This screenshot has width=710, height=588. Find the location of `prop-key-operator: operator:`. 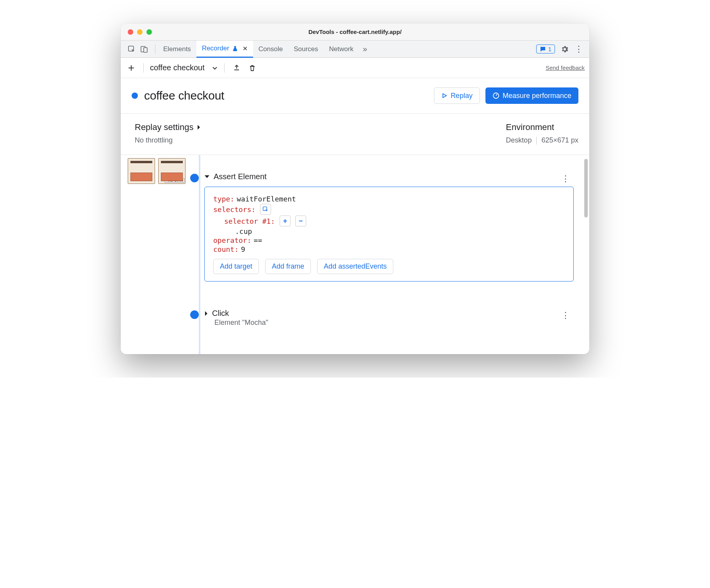

prop-key-operator: operator: is located at coordinates (232, 241).